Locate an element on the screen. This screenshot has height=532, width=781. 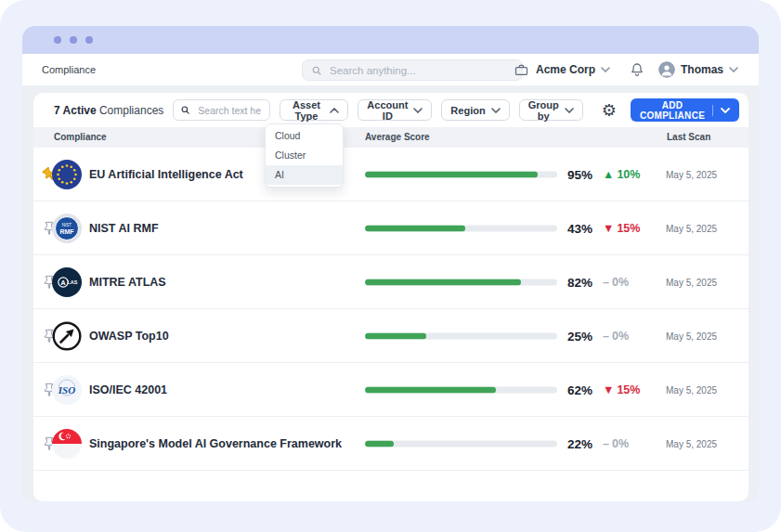
mitre-atlas-icon: ALAS is located at coordinates (67, 282).